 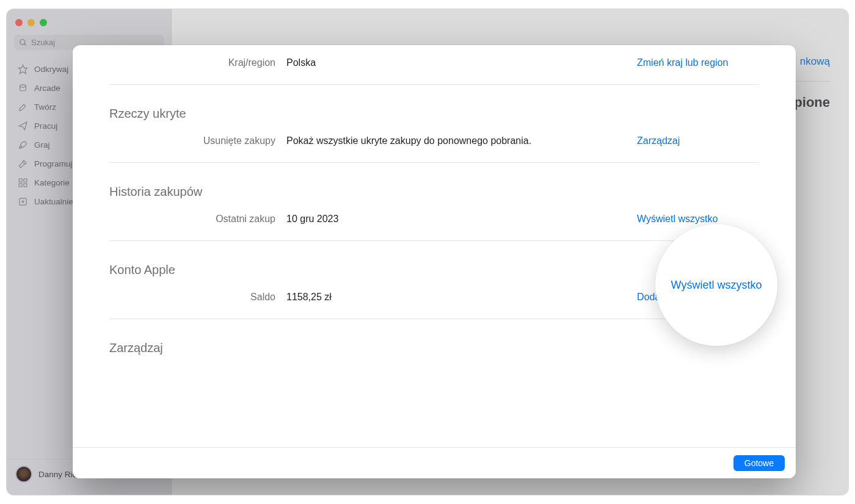 I want to click on add-funds-link: Dodaj środki, so click(x=698, y=297).